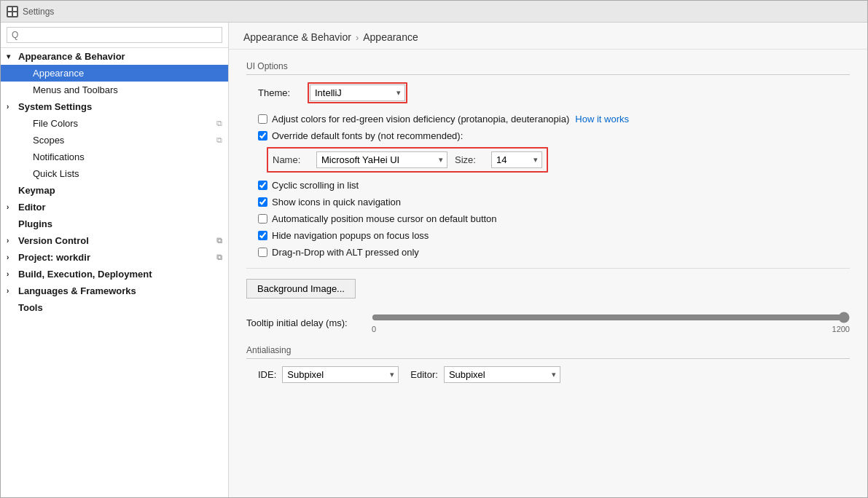  I want to click on slider-ticks: 0 1200, so click(611, 329).